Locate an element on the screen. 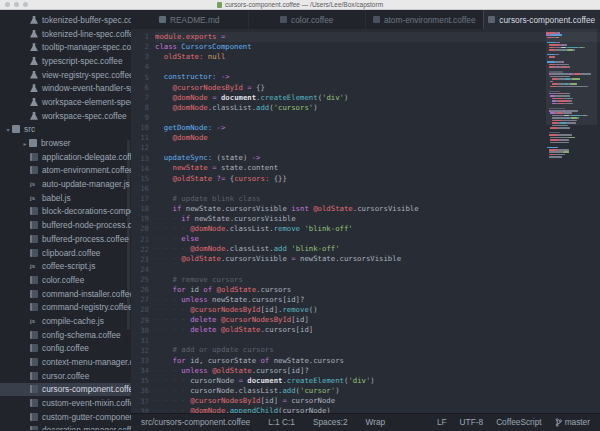 The image size is (600, 431). line-number: 8 is located at coordinates (140, 108).